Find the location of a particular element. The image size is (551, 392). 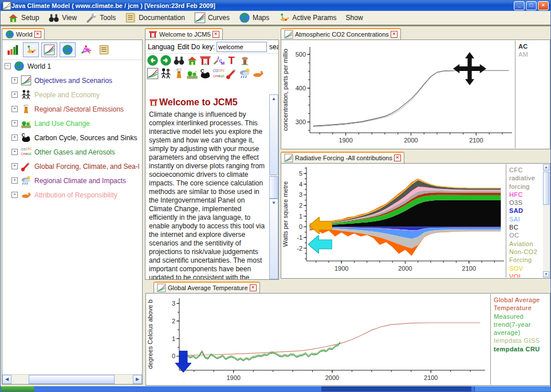

co2-chart-body: 190020002100300400500concentration, part… is located at coordinates (416, 94).